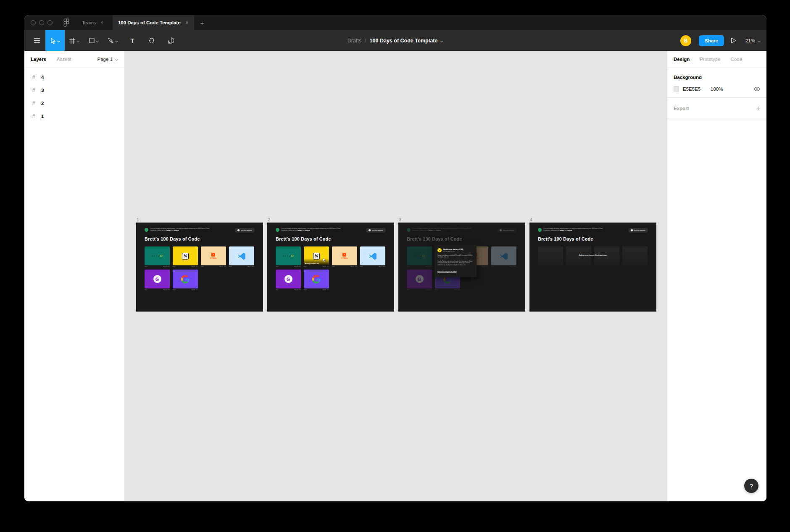 The image size is (790, 532). I want to click on card-date: May 27, 2021, so click(513, 267).